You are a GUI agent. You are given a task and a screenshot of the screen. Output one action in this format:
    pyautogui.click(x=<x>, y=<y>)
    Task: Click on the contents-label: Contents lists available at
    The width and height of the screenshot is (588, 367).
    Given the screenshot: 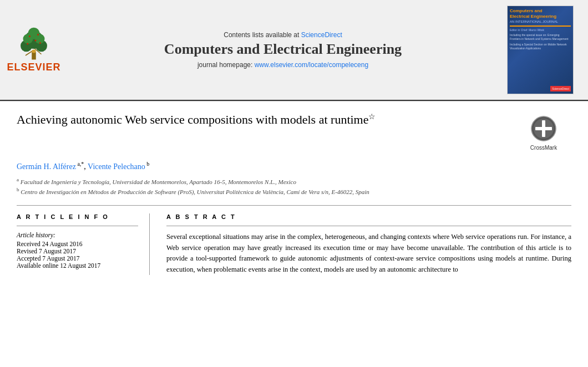 What is the action you would take?
    pyautogui.click(x=262, y=35)
    